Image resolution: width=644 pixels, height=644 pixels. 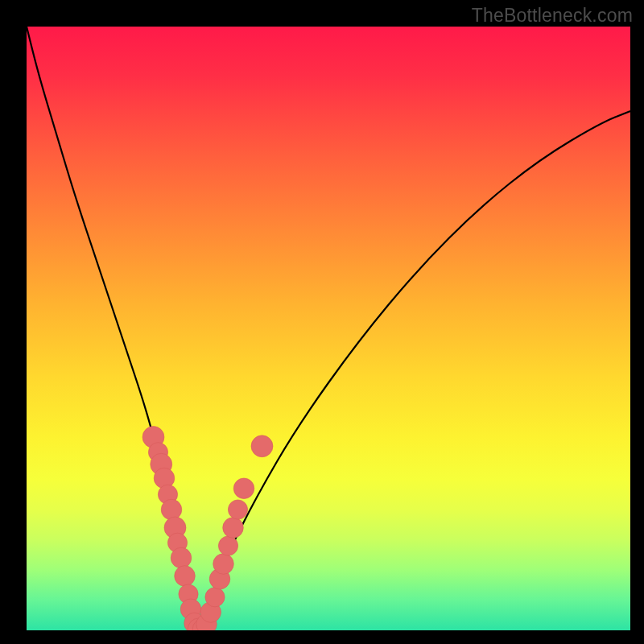 I want to click on highlighted-points-group, so click(x=208, y=528).